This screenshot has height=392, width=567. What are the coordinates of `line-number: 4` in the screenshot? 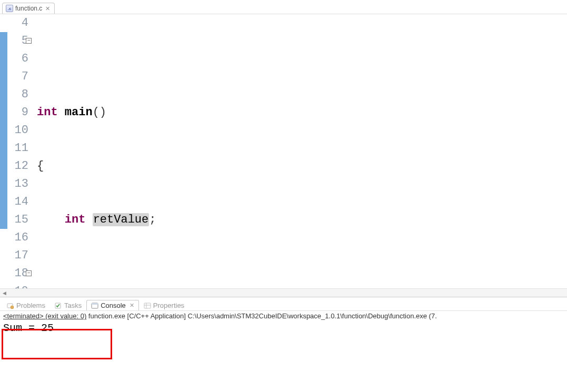 It's located at (18, 23).